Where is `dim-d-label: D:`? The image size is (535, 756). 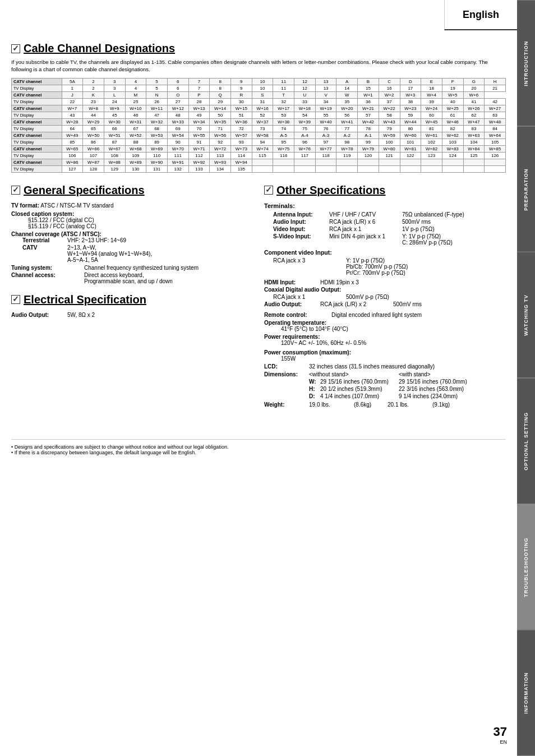 dim-d-label: D: is located at coordinates (315, 396).